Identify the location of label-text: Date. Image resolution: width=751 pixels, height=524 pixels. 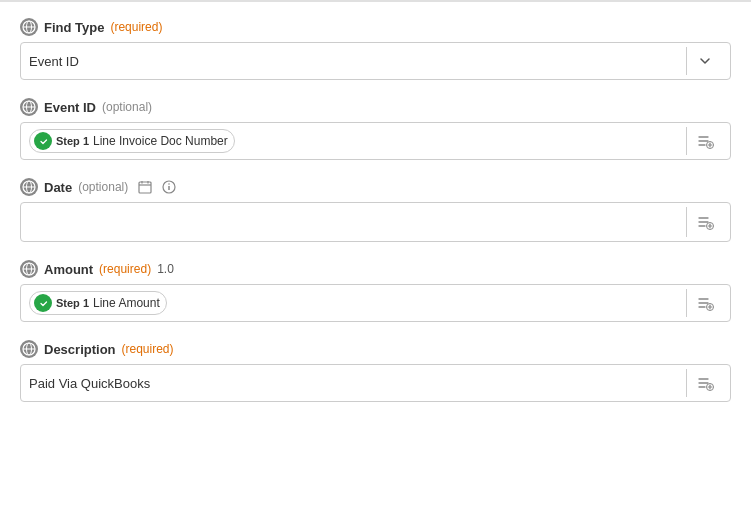
(58, 188).